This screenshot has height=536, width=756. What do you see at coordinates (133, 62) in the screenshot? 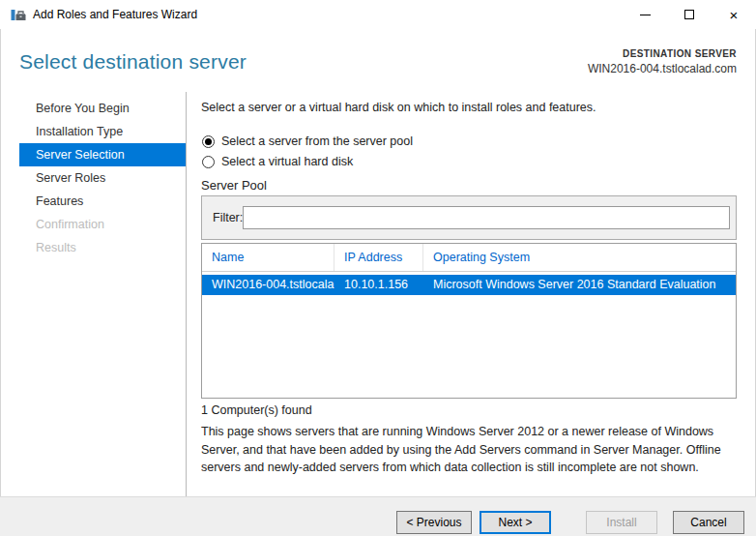
I see `page-title: Select destination server` at bounding box center [133, 62].